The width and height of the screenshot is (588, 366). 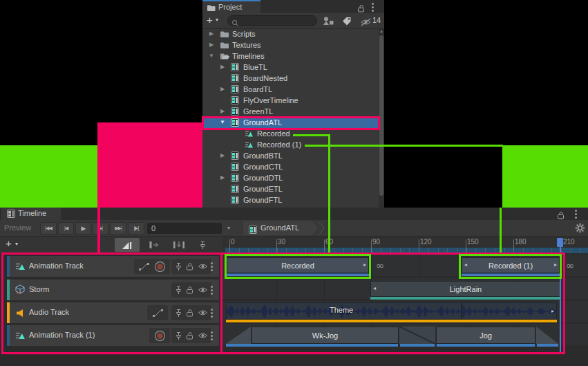 I want to click on ripple-mode-icon, so click(x=154, y=245).